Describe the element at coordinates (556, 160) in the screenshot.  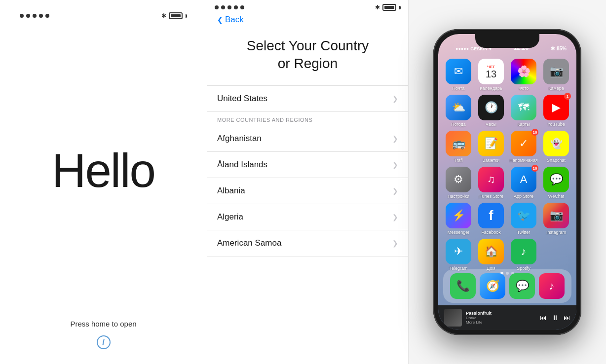
I see `app-label-snapchat: Snapchat` at that location.